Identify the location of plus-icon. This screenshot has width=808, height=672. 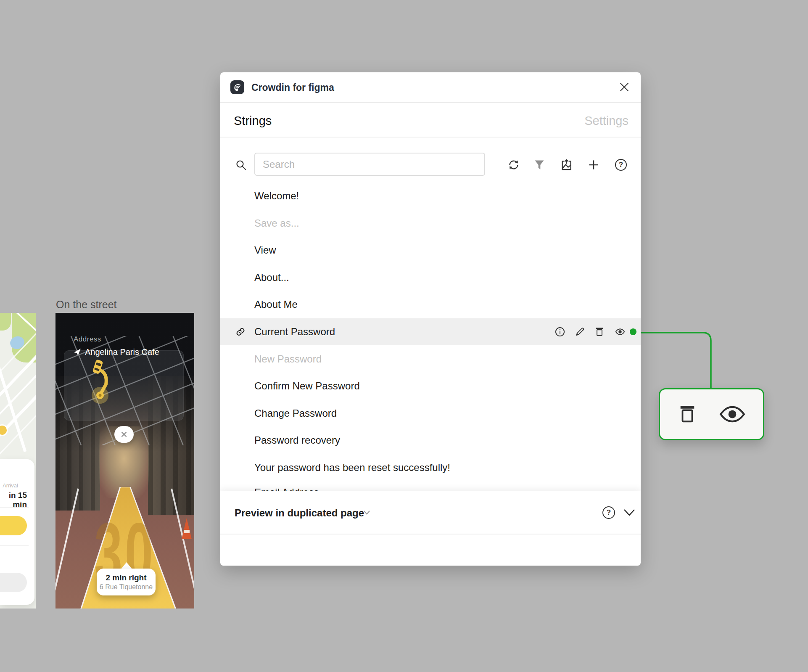
(594, 165).